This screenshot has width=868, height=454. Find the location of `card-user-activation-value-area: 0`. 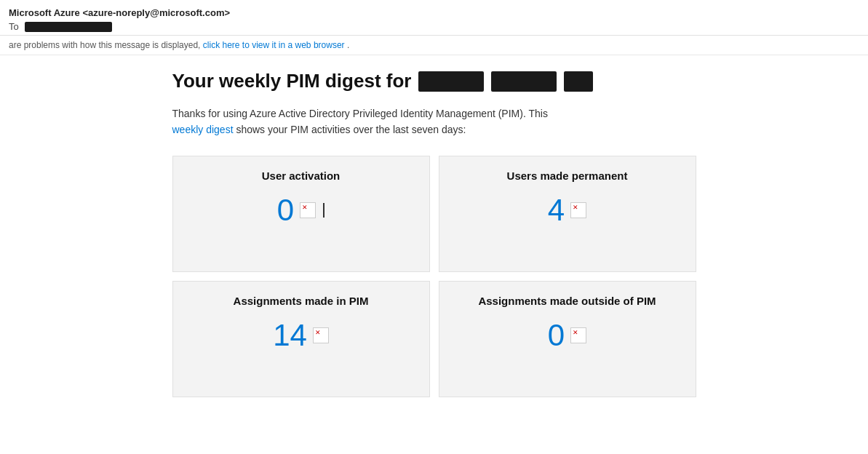

card-user-activation-value-area: 0 is located at coordinates (301, 210).